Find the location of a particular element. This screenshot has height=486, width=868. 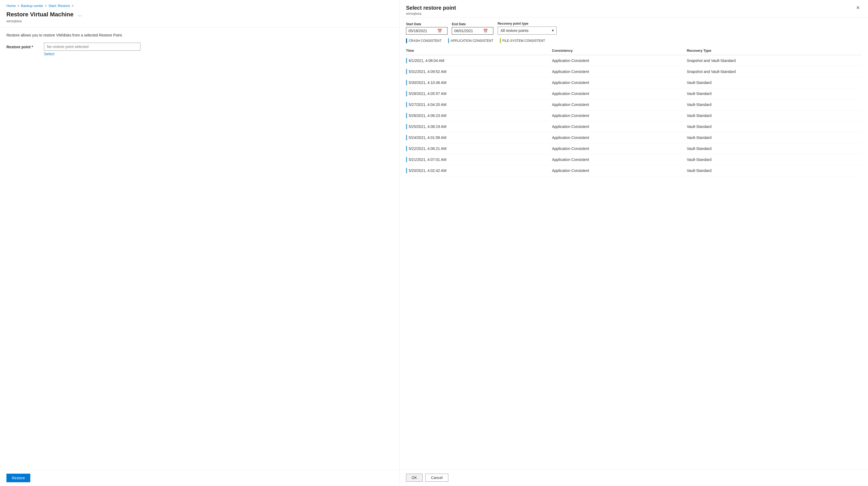

restore-button: Restore is located at coordinates (18, 478).